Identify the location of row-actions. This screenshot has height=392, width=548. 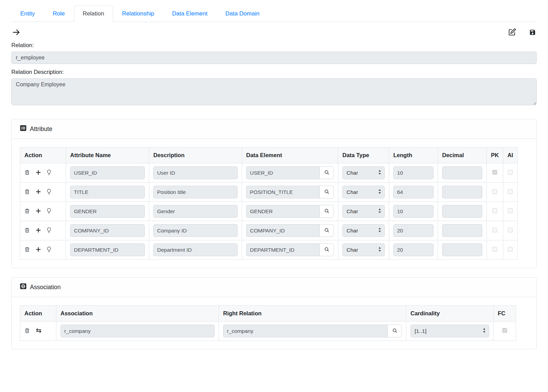
(43, 250).